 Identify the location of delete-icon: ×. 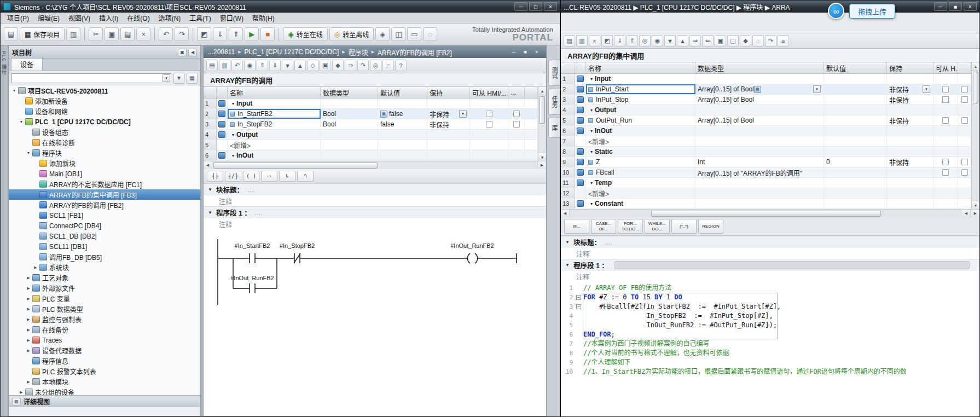
(143, 34).